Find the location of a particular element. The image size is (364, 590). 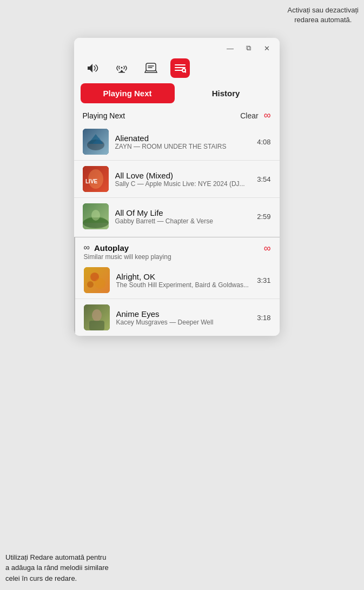

track-item: All Of My Life Gabby Barrett — Chapter &… is located at coordinates (177, 216).